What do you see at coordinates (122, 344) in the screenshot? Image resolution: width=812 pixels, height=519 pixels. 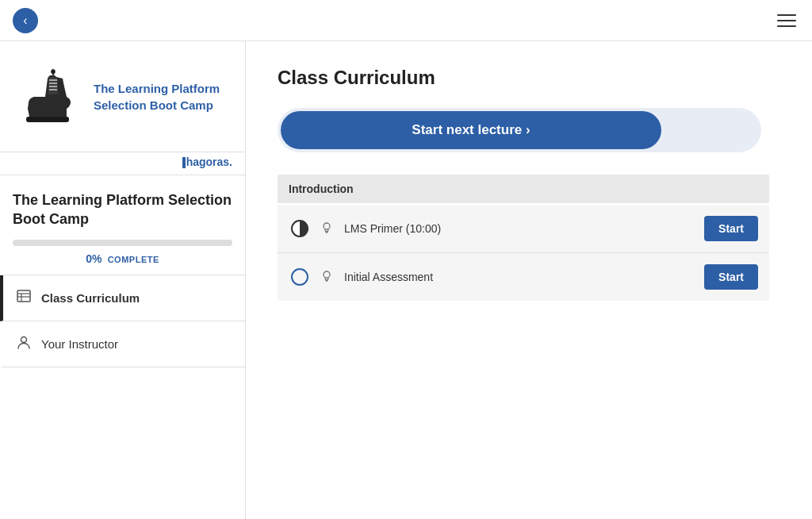 I see `sidebar-item-your-instructor: Your Instructor` at bounding box center [122, 344].